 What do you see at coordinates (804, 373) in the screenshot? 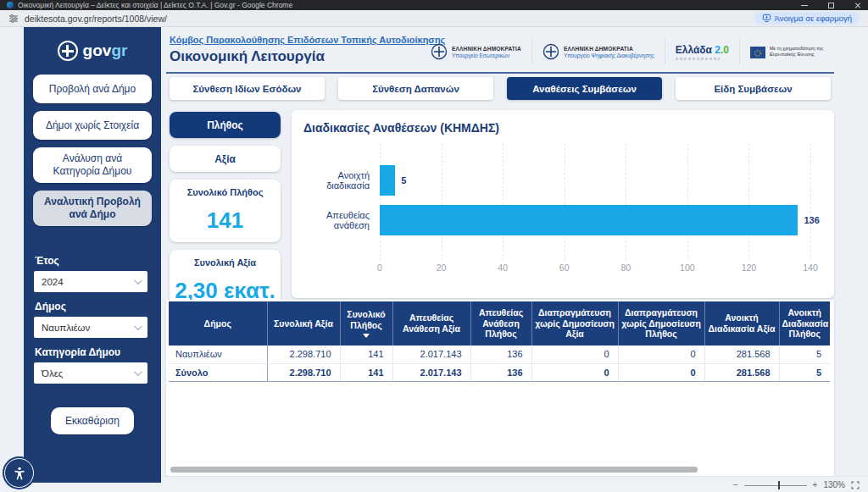
I see `table-cell: 5` at bounding box center [804, 373].